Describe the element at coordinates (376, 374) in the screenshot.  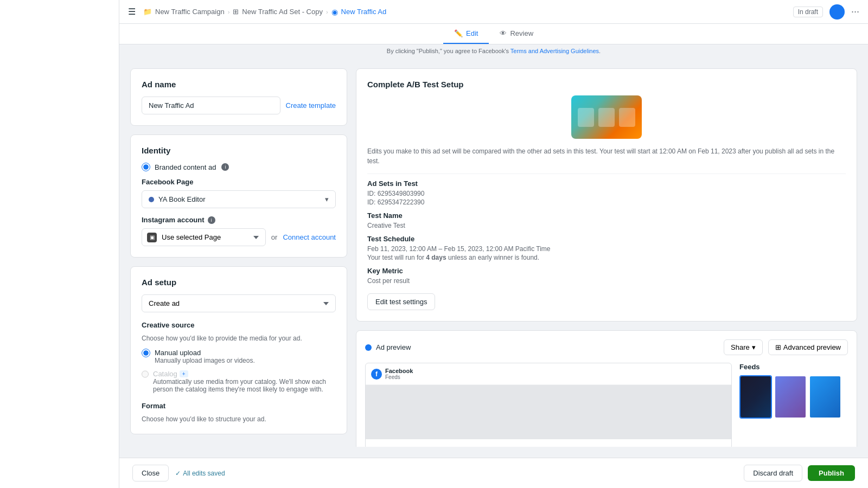
I see `fb-logo: f` at that location.